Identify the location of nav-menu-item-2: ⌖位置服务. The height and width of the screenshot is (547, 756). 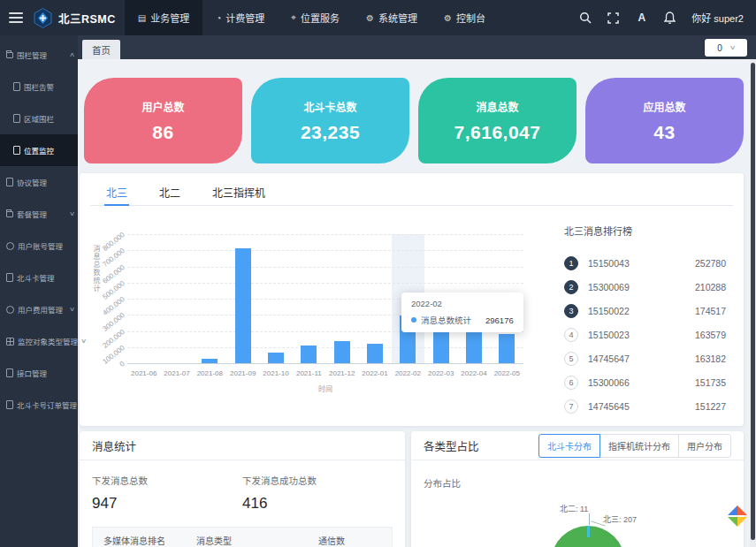
(315, 18).